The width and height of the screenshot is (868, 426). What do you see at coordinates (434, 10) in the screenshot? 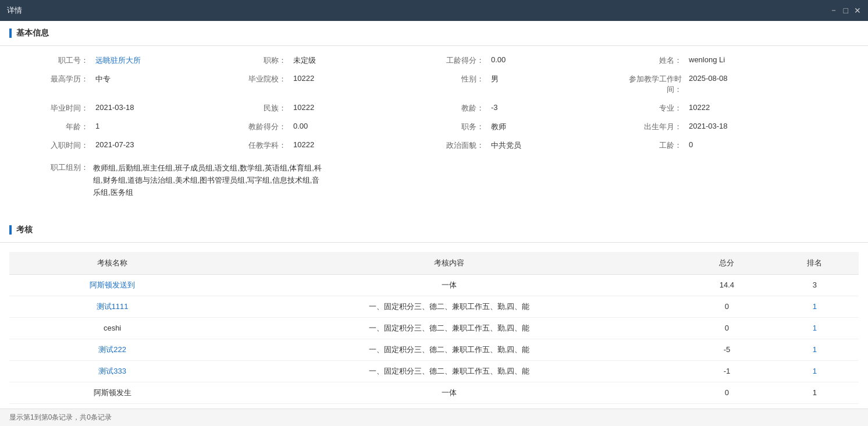
I see `title-bar: 详情 － □ ✕` at bounding box center [434, 10].